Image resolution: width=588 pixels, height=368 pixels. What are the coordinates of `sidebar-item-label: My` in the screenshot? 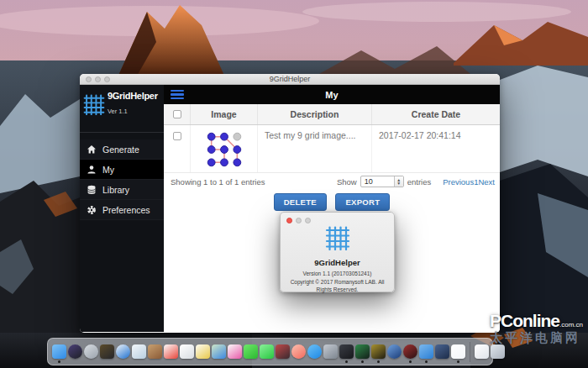 It's located at (108, 170).